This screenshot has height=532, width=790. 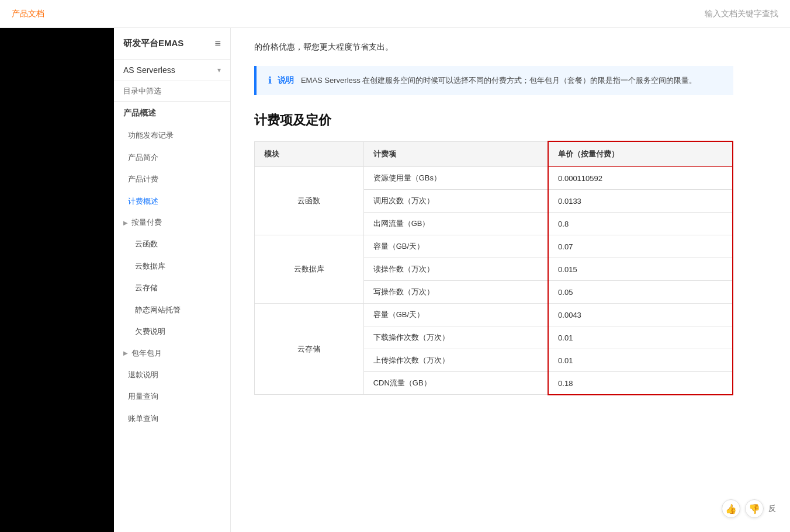 What do you see at coordinates (172, 280) in the screenshot?
I see `sidebar: 研发平台EMAS ≡ AS Serverless ▾ 目录中筛选 产品概述 功能…` at bounding box center [172, 280].